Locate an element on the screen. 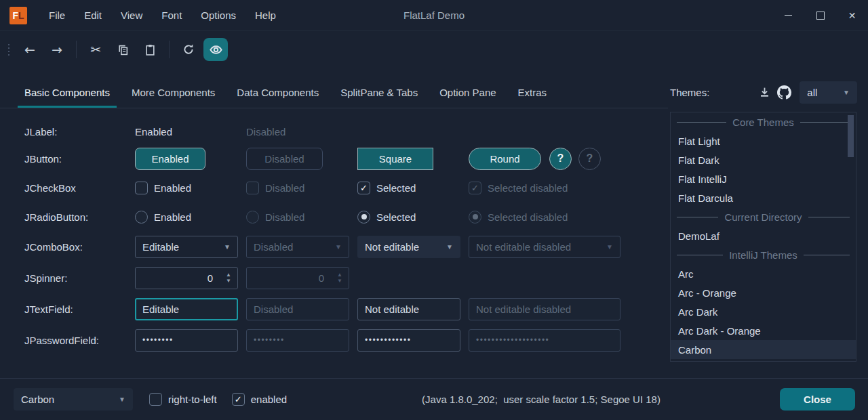  close-button-titlebar: ✕ is located at coordinates (852, 15).